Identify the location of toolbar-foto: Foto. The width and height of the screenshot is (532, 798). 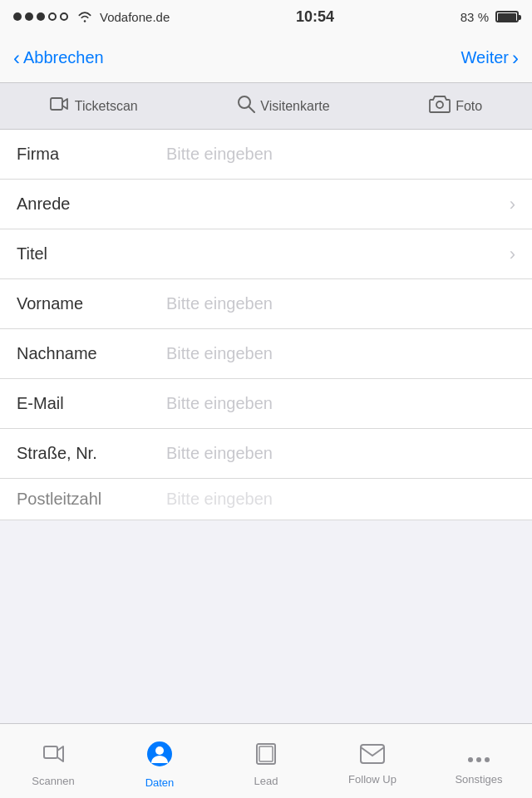
(456, 106).